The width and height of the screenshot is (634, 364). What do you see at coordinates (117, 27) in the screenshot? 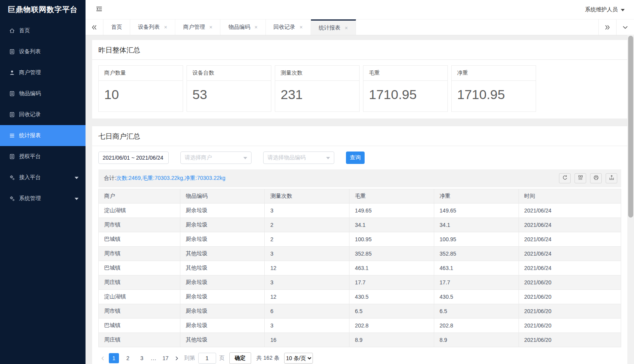
I see `tab-label: 首页` at bounding box center [117, 27].